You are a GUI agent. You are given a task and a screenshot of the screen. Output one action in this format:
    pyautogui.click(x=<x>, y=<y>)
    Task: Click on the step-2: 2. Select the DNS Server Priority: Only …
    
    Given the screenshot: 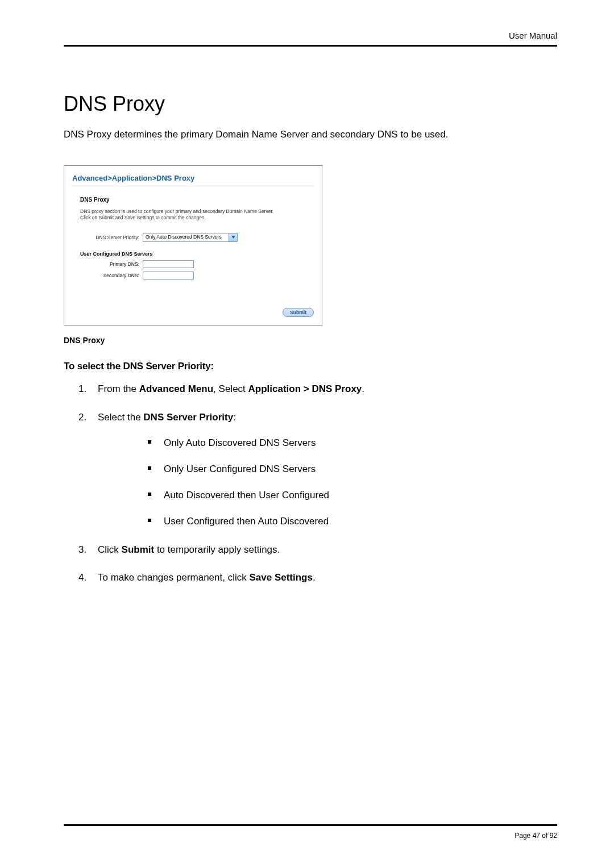 What is the action you would take?
    pyautogui.click(x=310, y=469)
    